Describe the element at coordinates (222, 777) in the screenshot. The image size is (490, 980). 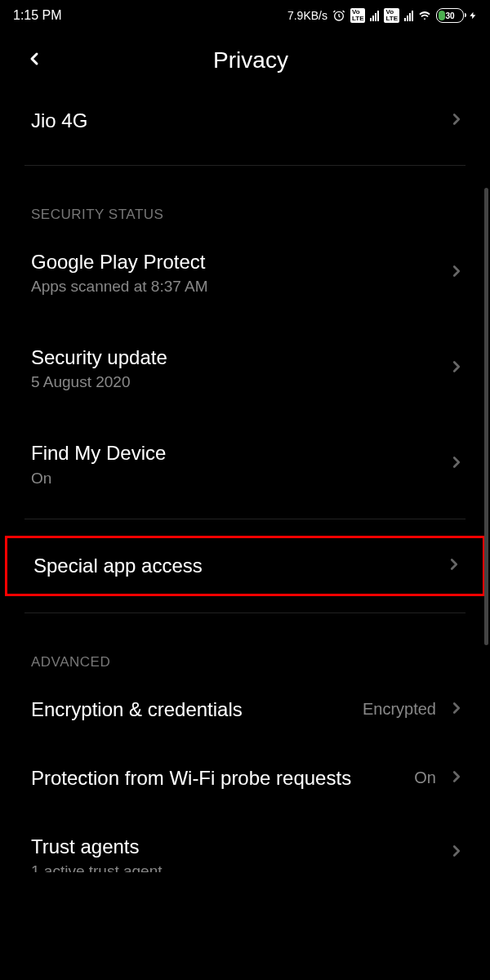
I see `list-item-title: Protection from Wi-Fi probe requests` at that location.